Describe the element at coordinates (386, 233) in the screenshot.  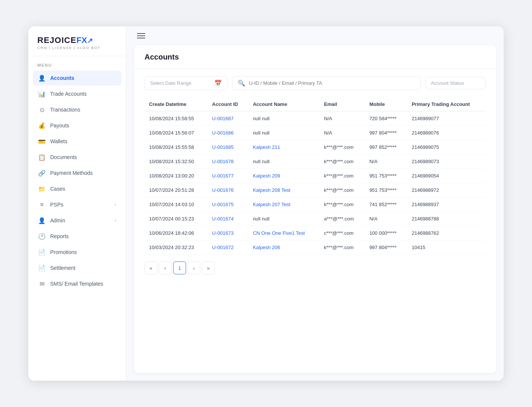
I see `cell-mobile: 100 000*****` at that location.